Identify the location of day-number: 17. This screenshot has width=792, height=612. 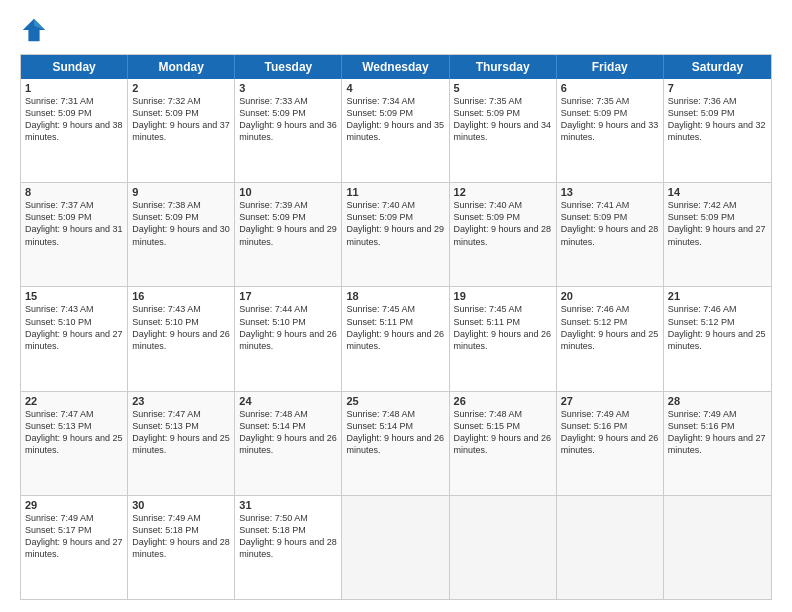
(288, 296).